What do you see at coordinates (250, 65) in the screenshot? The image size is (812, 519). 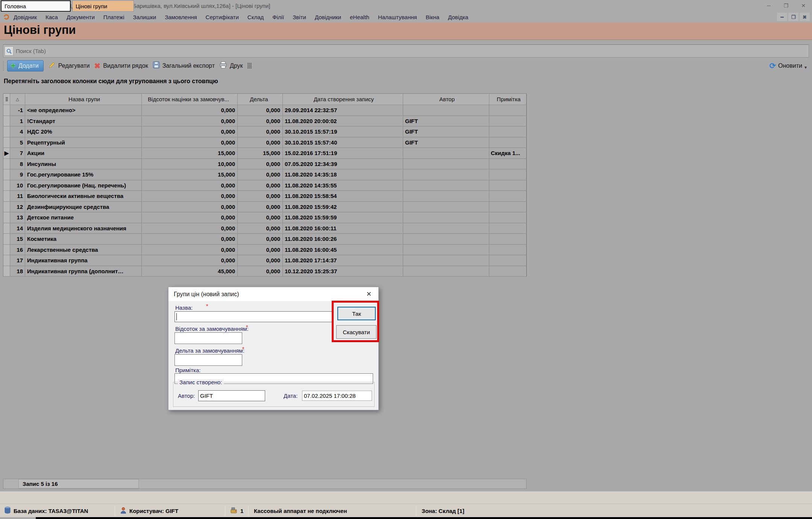 I see `grid-columns-icon` at bounding box center [250, 65].